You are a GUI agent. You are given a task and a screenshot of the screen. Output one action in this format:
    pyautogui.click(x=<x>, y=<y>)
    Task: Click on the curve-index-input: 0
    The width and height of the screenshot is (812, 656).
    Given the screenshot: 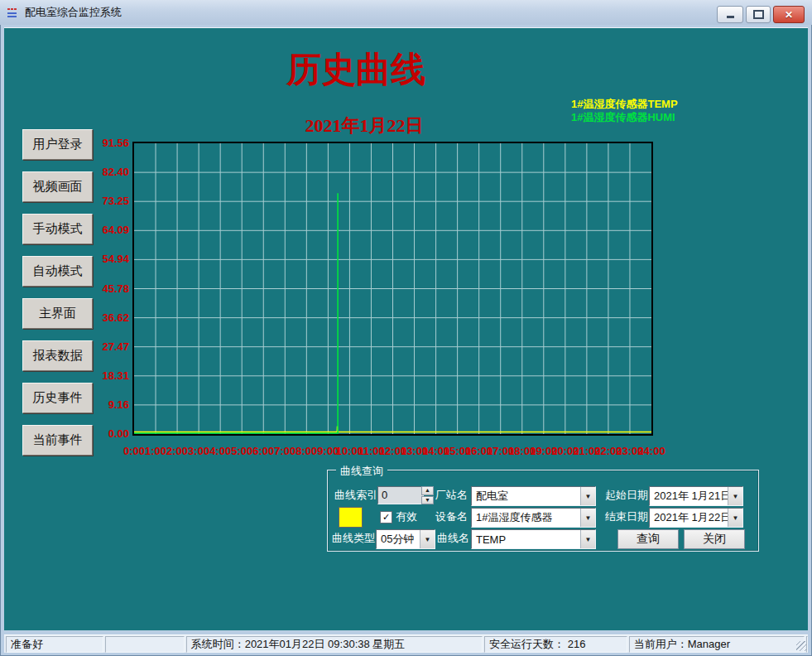 What is the action you would take?
    pyautogui.click(x=401, y=495)
    